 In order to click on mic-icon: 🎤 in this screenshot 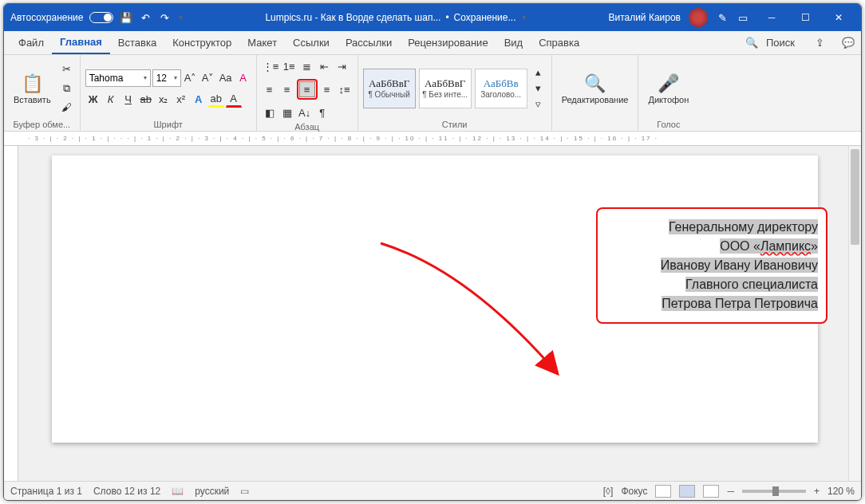, I will do `click(669, 84)`.